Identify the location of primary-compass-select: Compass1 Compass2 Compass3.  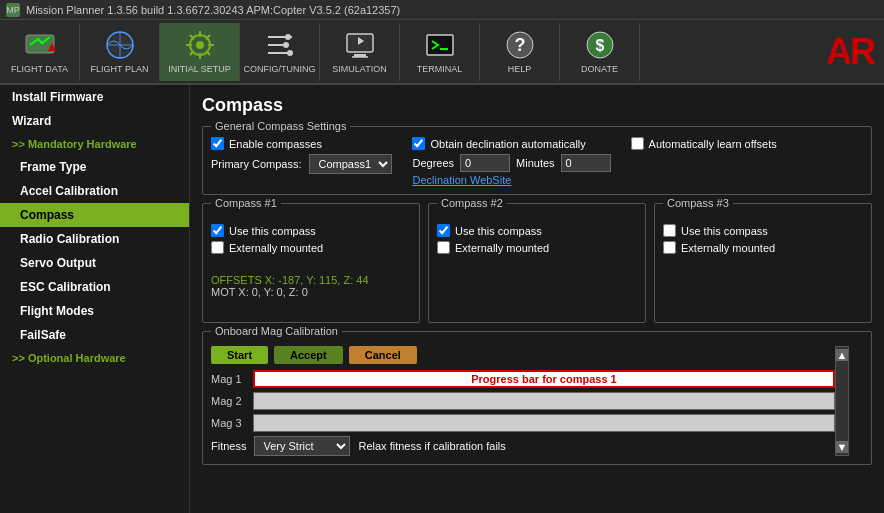
(350, 164).